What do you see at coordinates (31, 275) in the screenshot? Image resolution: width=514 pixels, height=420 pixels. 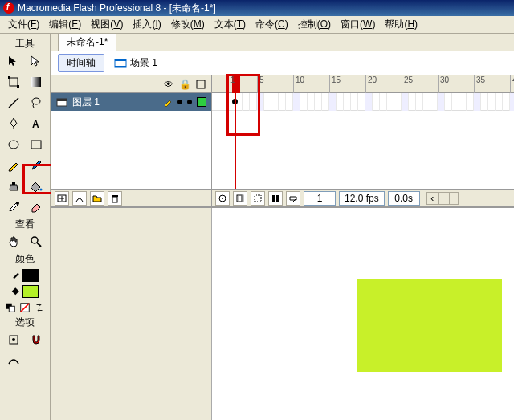 I see `stroke-color-swatch` at bounding box center [31, 275].